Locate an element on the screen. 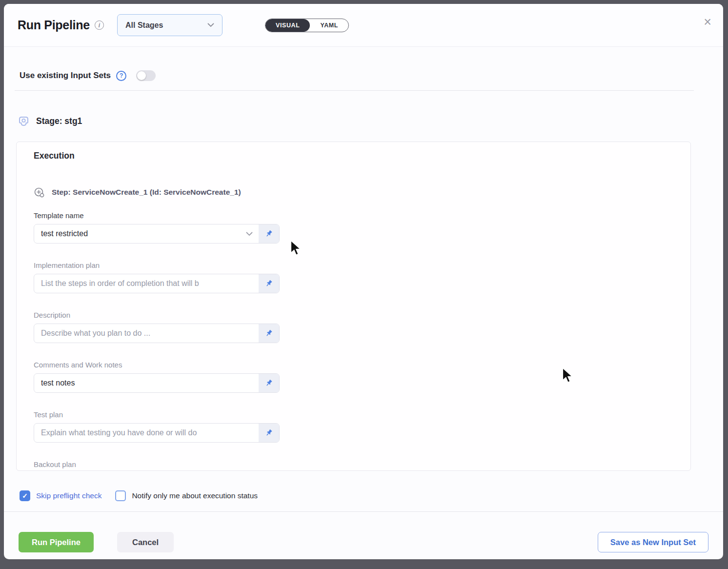 This screenshot has height=569, width=728. run-pipeline-button: Run Pipeline is located at coordinates (56, 542).